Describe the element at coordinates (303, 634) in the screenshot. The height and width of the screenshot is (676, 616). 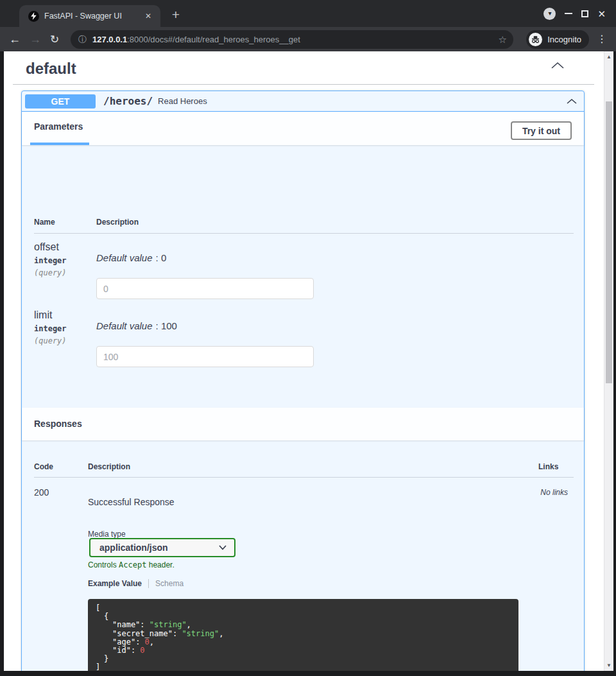
I see `code-line: "secret_name": "string",` at that location.